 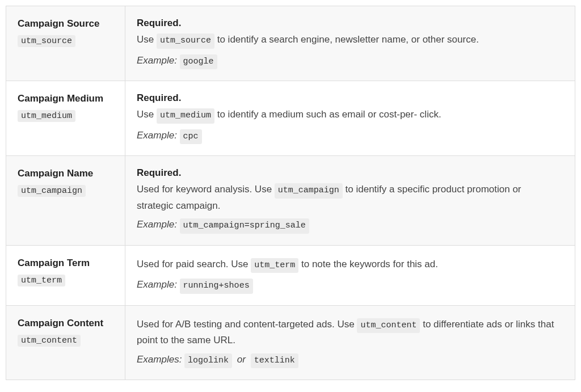 I want to click on param-title: Campaign Name, so click(x=66, y=174).